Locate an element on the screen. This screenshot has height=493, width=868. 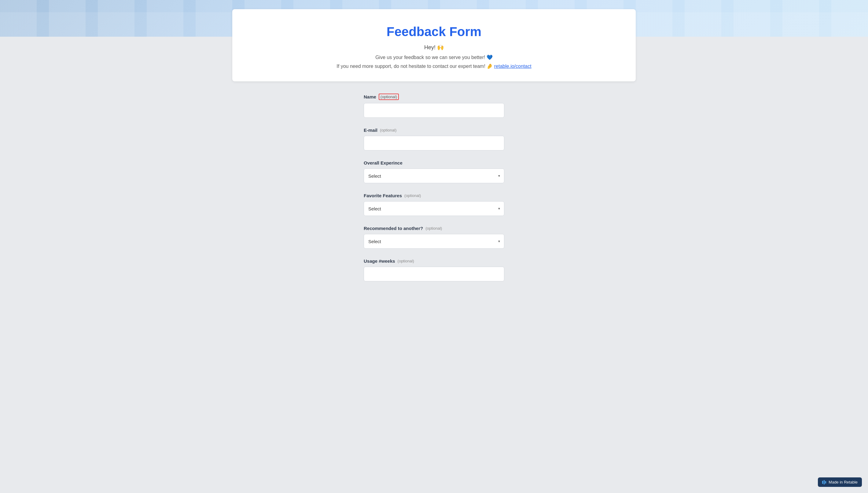
usage-weeks-label: Usage #weeks (optional) is located at coordinates (434, 261).